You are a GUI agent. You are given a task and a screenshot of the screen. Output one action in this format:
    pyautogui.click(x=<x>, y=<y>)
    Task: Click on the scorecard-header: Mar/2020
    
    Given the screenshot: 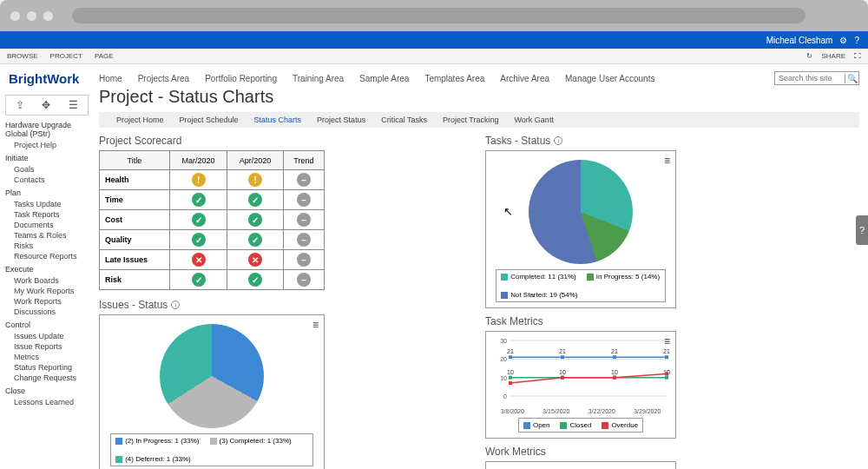 What is the action you would take?
    pyautogui.click(x=198, y=161)
    